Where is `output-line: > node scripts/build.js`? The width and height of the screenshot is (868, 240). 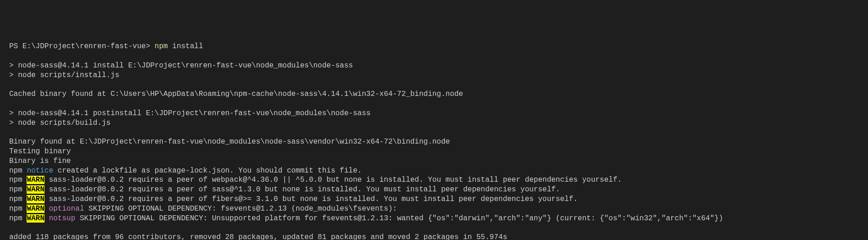
output-line: > node scripts/build.js is located at coordinates (434, 123).